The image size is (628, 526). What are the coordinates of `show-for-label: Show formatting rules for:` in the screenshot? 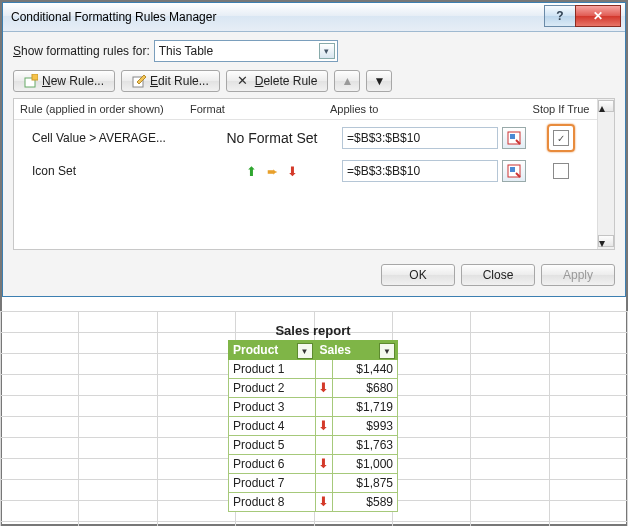 It's located at (82, 51).